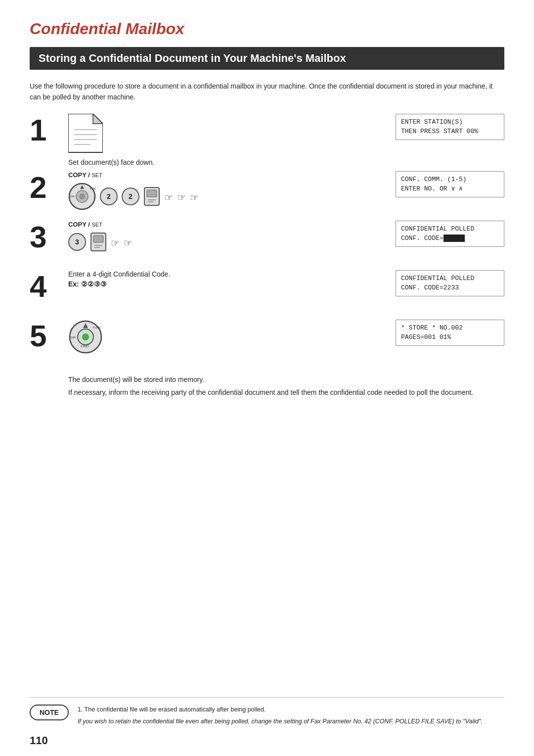 The height and width of the screenshot is (756, 534). I want to click on finger-icon-4: ☞, so click(115, 243).